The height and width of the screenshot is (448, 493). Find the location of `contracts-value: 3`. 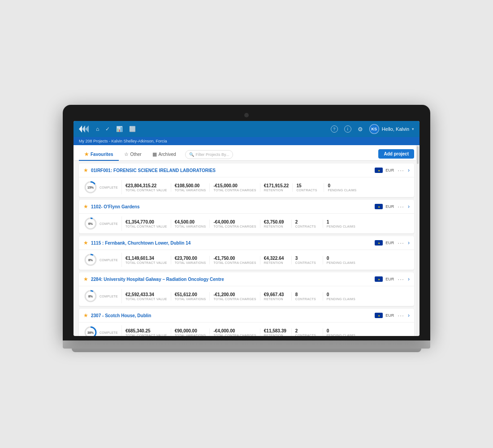

contracts-value: 3 is located at coordinates (307, 258).